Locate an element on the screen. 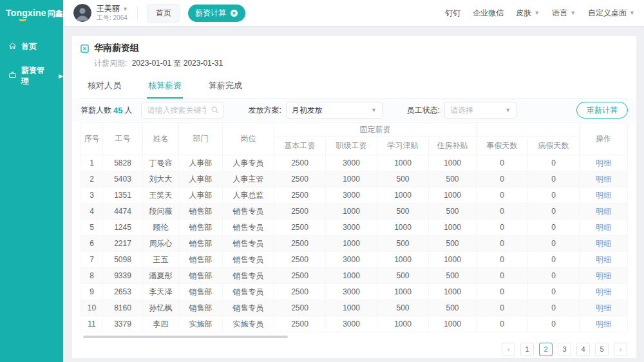 This screenshot has height=362, width=644. table-row: 25403刘大大人事部人事主管2500100050050000明细 is located at coordinates (354, 179).